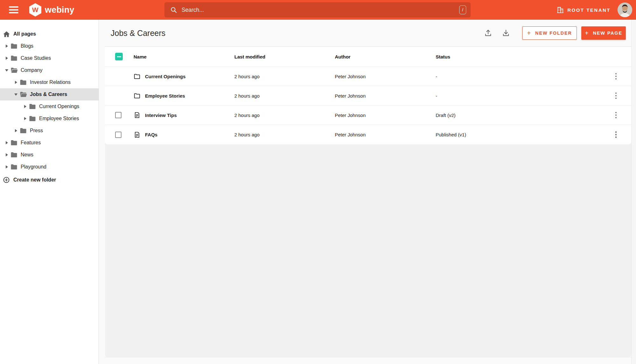 The height and width of the screenshot is (364, 636). Describe the element at coordinates (368, 57) in the screenshot. I see `table-header-row: Name Last modified Author Status` at that location.